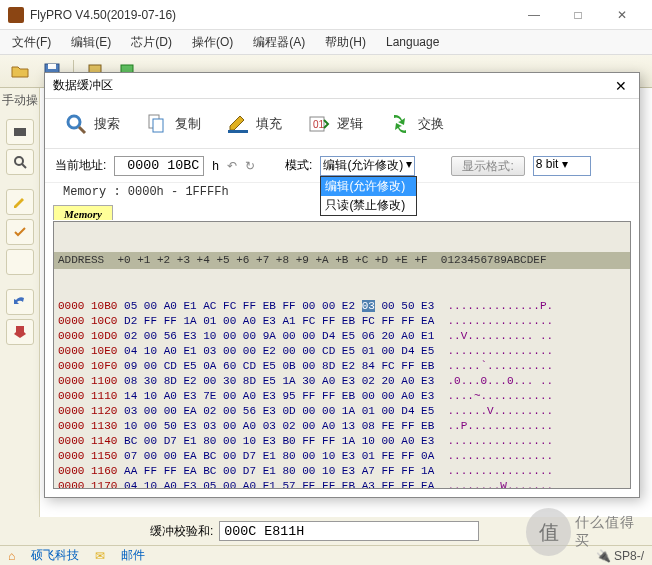 The image size is (652, 565). I want to click on left-dock-label: 手动操, so click(20, 100).